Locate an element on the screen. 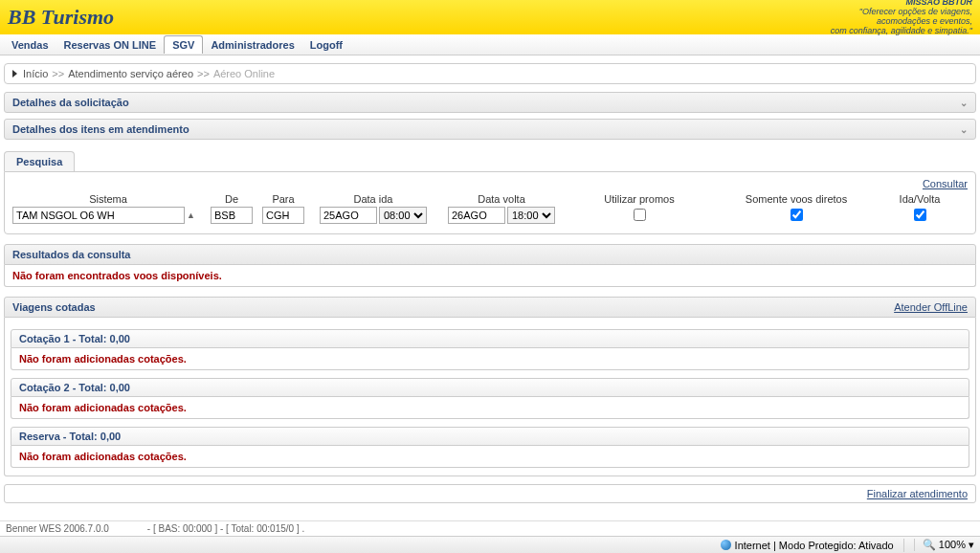 This screenshot has height=553, width=980. menu-reservas: Reservas ON LINE is located at coordinates (111, 45).